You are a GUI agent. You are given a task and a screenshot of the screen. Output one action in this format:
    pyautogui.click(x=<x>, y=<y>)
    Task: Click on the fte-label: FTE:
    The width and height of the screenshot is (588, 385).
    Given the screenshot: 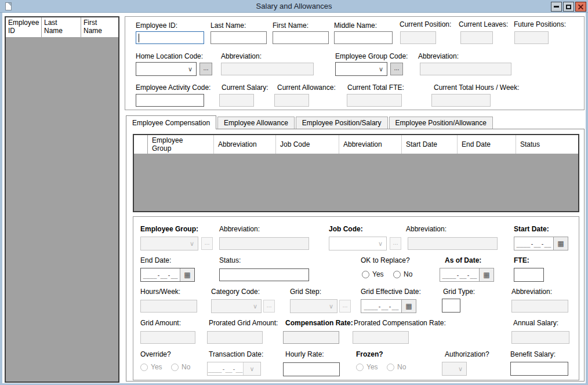 What is the action you would take?
    pyautogui.click(x=522, y=260)
    